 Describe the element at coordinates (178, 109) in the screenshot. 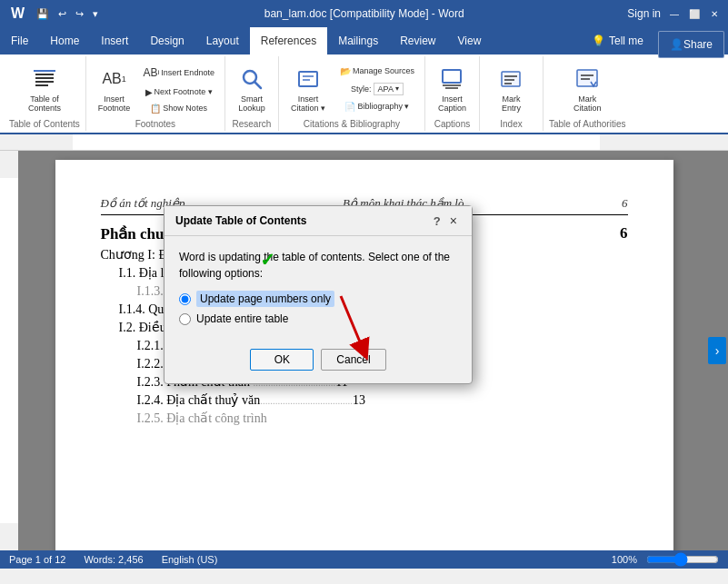

I see `show-notes-btn: 📋 Show Notes` at that location.